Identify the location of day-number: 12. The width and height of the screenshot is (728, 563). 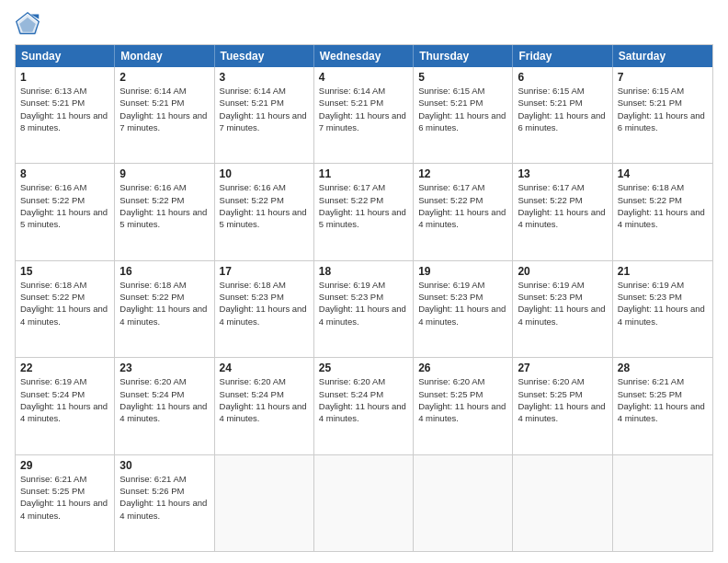
(463, 174).